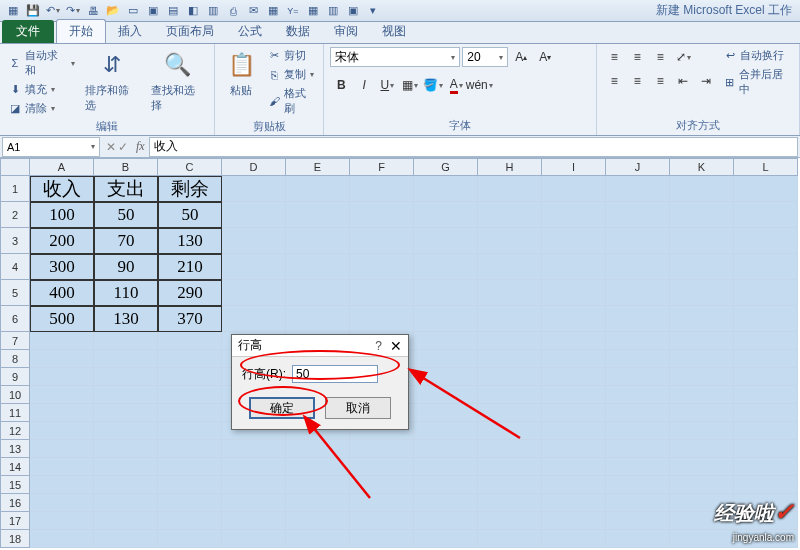  What do you see at coordinates (130, 32) in the screenshot?
I see `tab-insert: 插入` at bounding box center [130, 32].